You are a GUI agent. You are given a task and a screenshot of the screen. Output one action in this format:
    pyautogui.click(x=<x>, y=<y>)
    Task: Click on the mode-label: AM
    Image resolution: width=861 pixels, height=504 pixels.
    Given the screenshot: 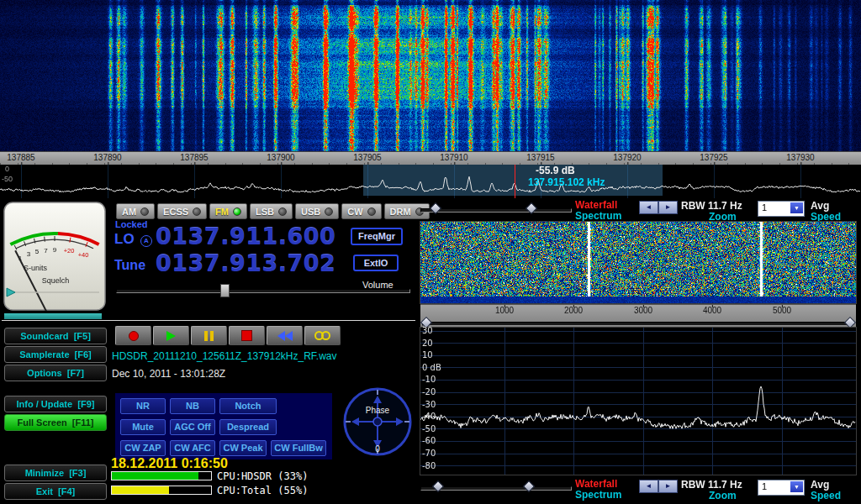 What is the action you would take?
    pyautogui.click(x=129, y=212)
    